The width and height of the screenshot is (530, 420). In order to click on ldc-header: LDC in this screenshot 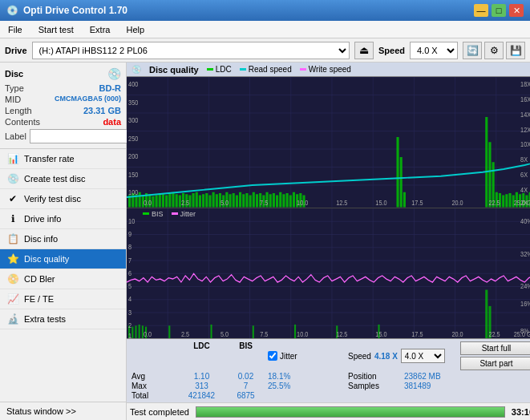, I will do `click(202, 356)`.